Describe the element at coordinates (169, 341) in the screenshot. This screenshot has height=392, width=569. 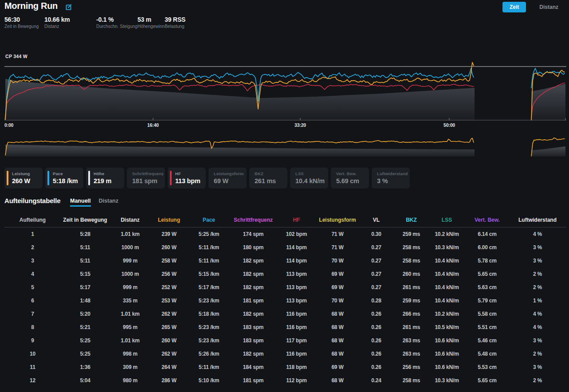
I see `table-cell: 260 W` at that location.